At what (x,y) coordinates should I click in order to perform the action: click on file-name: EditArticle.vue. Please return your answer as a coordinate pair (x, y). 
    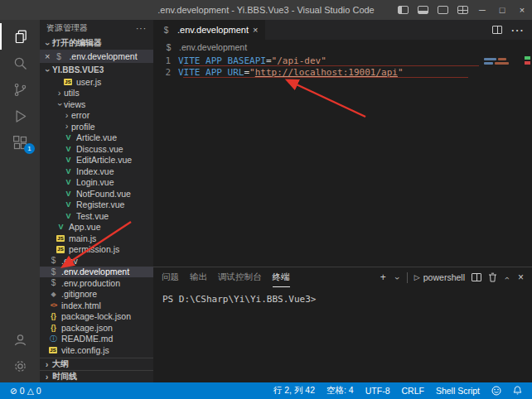
    Looking at the image, I should click on (104, 160).